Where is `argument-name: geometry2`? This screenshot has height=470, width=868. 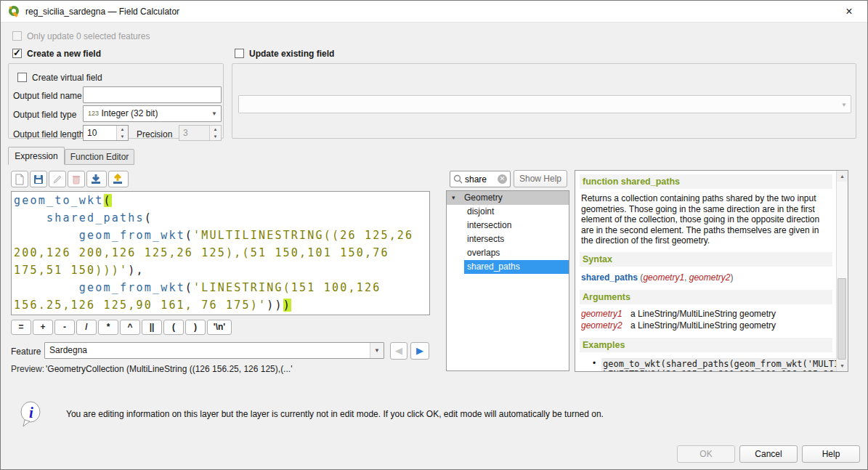
argument-name: geometry2 is located at coordinates (606, 325).